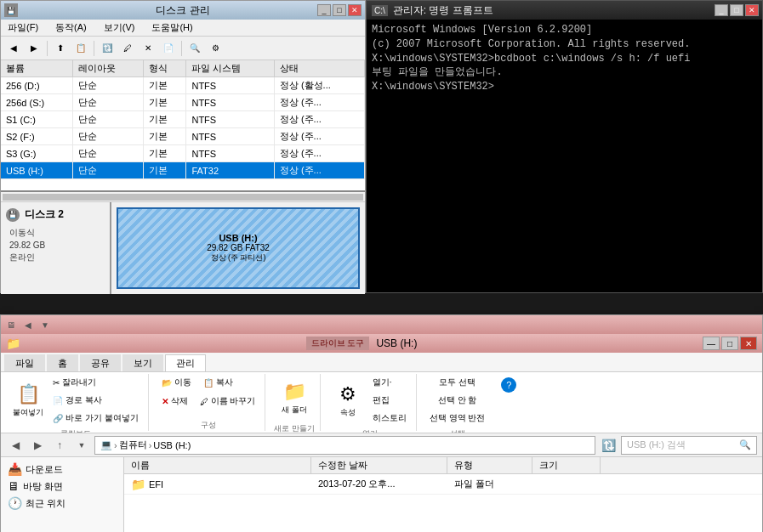  I want to click on drive-volume: S1 (C:), so click(37, 120).